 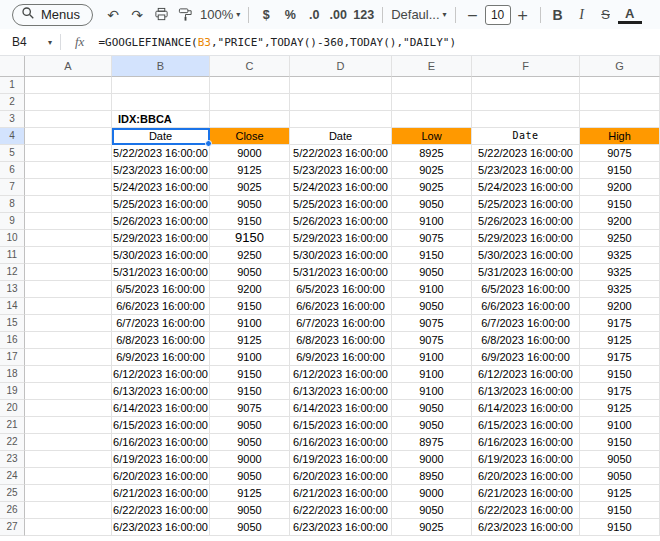 I want to click on cell-D13: 6/5/2023 16:00:00, so click(x=341, y=290).